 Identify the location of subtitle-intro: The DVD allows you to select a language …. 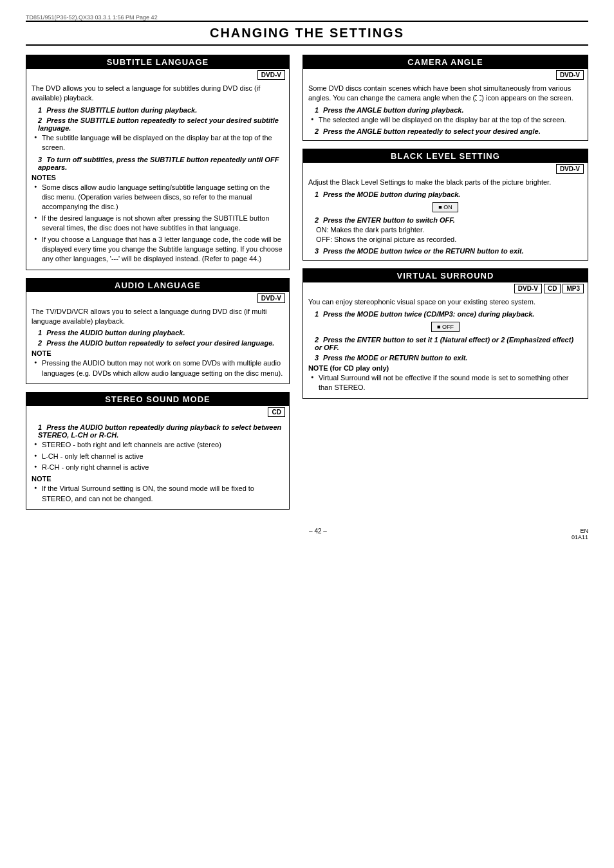
(158, 94).